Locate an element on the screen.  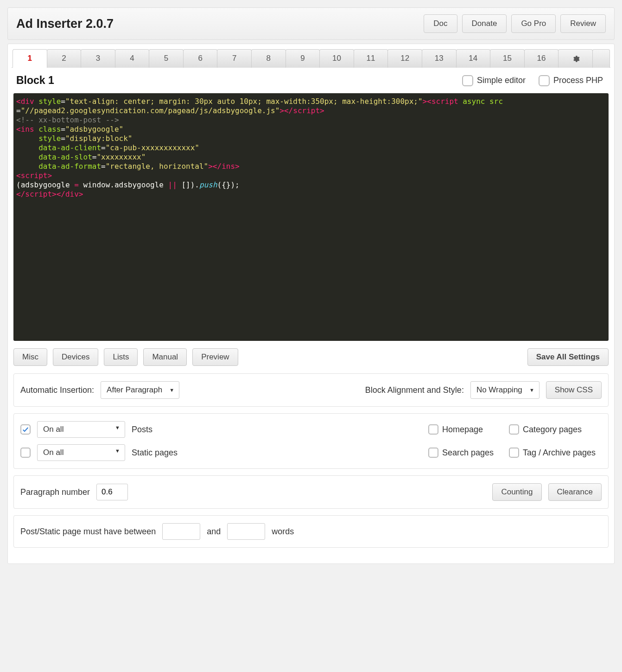
header-buttons: Doc Donate Go Pro Review is located at coordinates (514, 24).